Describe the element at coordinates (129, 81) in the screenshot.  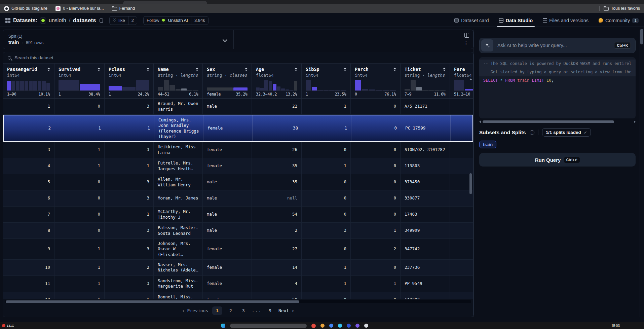
I see `column-header-pclass: Pclassint64124.2%` at that location.